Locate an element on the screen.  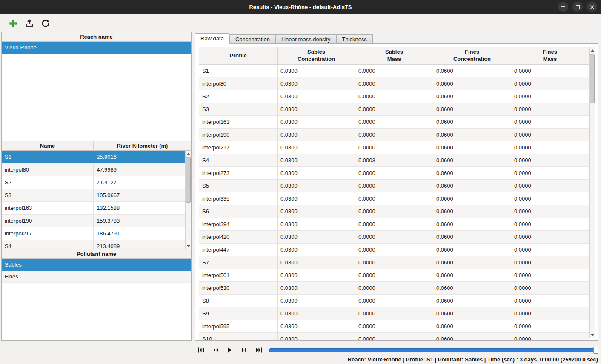
profile-cell: S1 is located at coordinates (238, 71).